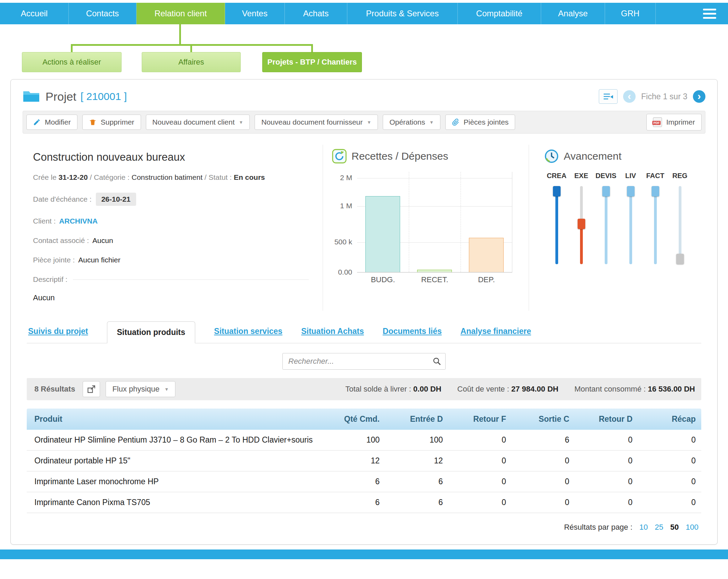 This screenshot has width=728, height=579. What do you see at coordinates (61, 241) in the screenshot?
I see `contact-label: Contact associé :` at bounding box center [61, 241].